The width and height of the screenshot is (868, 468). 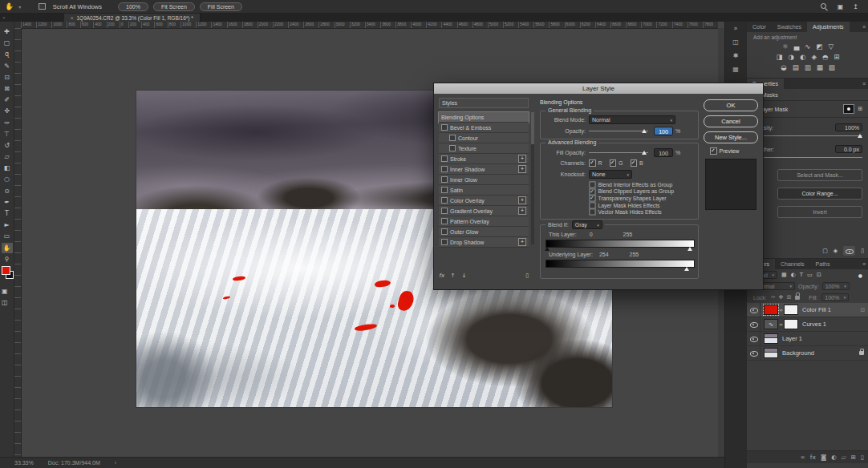 What do you see at coordinates (849, 127) in the screenshot?
I see `density-value: 100%` at bounding box center [849, 127].